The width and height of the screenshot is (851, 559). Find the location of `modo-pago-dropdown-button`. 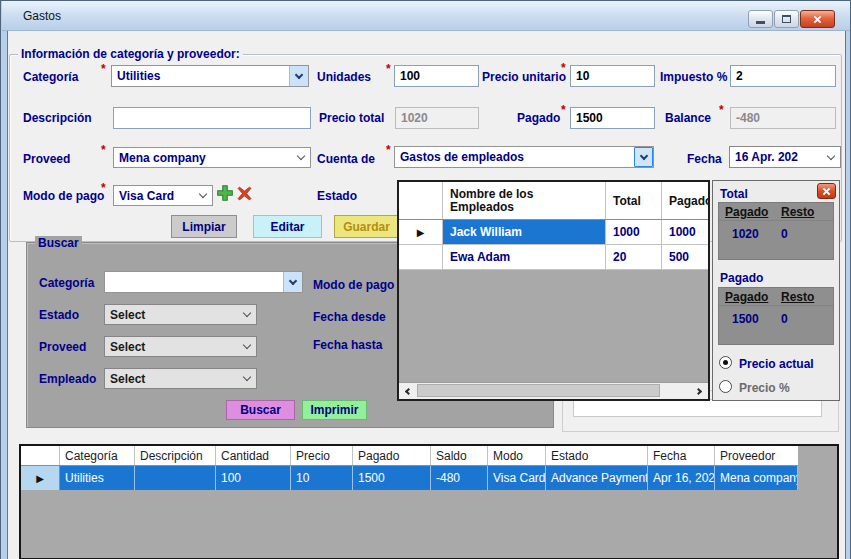

modo-pago-dropdown-button is located at coordinates (202, 196).